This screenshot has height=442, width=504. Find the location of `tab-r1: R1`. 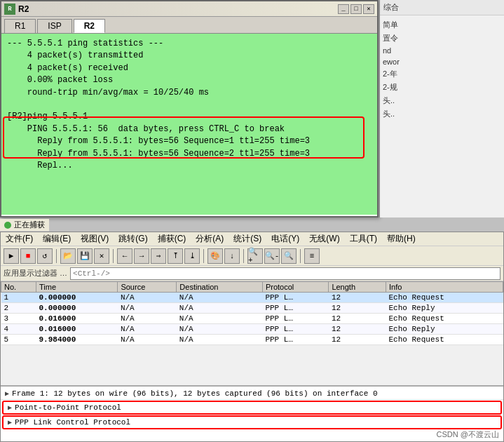

tab-r1: R1 is located at coordinates (20, 26).